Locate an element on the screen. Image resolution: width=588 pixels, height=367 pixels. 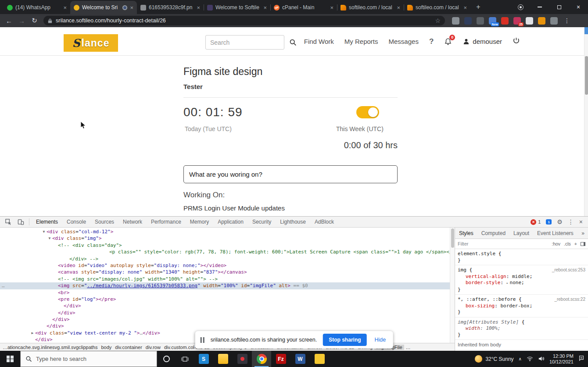
clock: 12:30 PM 10/12/2021 is located at coordinates (562, 359).